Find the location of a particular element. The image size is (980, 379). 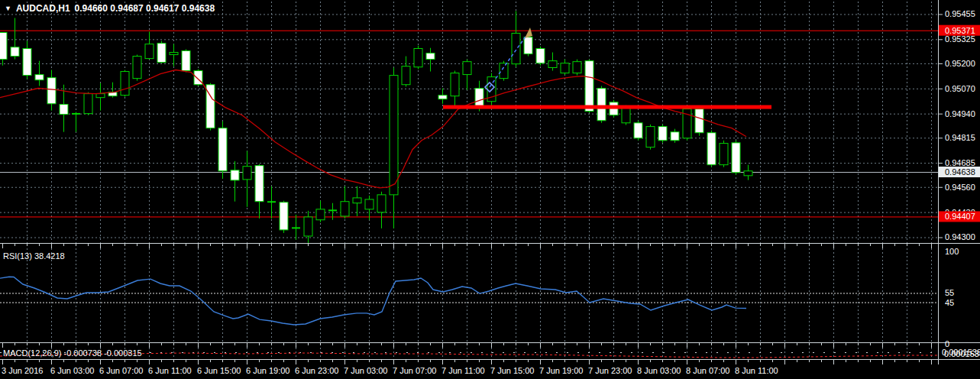

chart-title-bar: ▼ AUDCAD,H1 0.94660 0.94687 0.94617 0.94… is located at coordinates (110, 8).